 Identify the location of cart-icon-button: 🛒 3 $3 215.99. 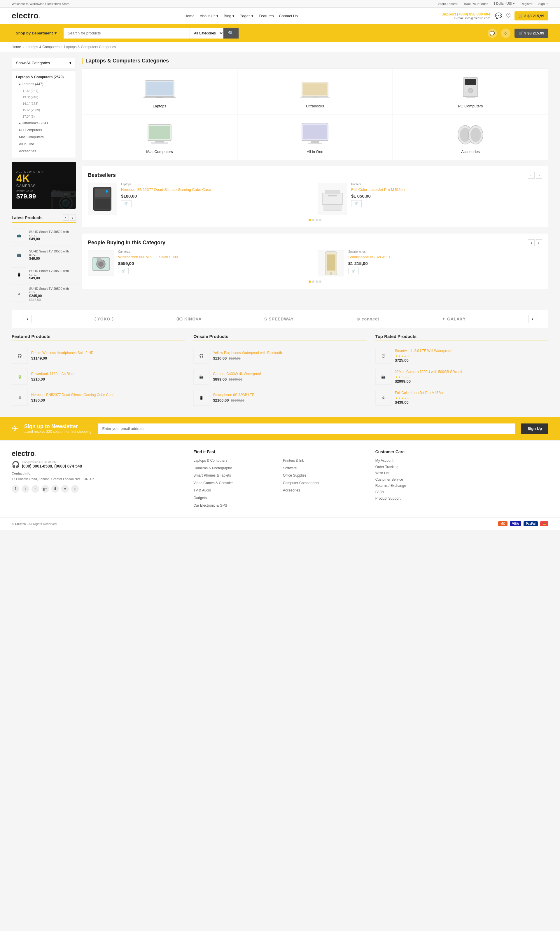
(531, 33).